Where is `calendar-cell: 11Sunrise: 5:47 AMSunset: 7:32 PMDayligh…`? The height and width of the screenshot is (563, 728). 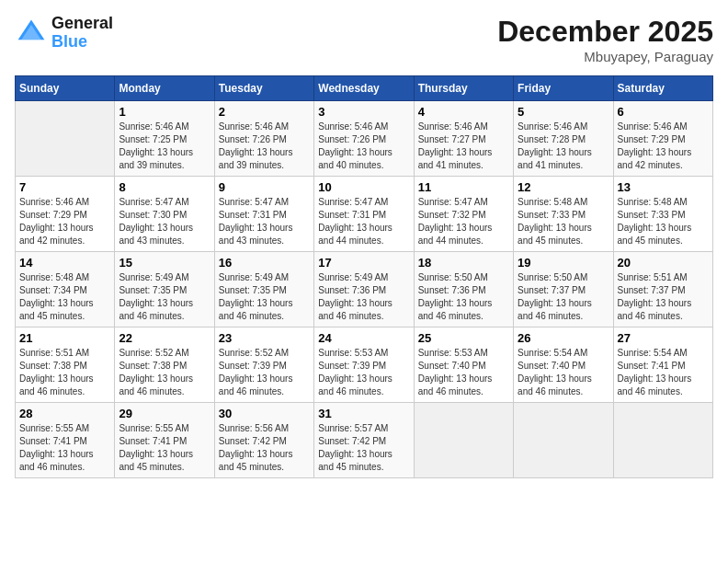 calendar-cell: 11Sunrise: 5:47 AMSunset: 7:32 PMDayligh… is located at coordinates (463, 214).